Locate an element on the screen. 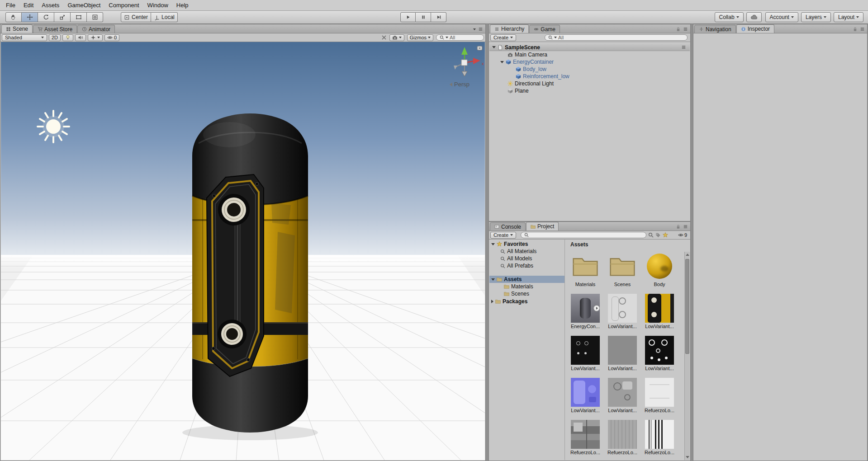 Image resolution: width=868 pixels, height=461 pixels. rotate-tool-button is located at coordinates (46, 17).